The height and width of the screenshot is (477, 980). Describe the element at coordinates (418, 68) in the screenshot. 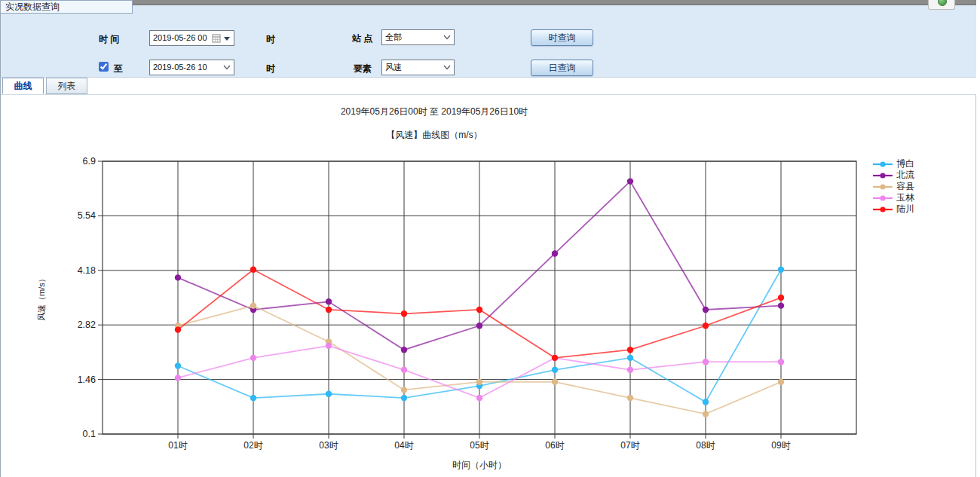

I see `element-select: 风速` at that location.